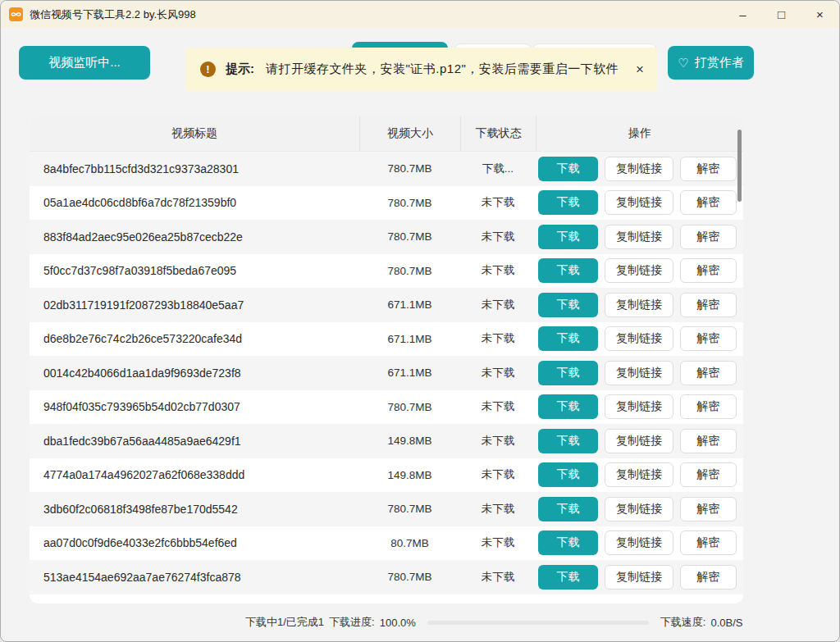  I want to click on table-row: 02db311719191f2087293b18840e5aa7 671.1MB…, so click(386, 305).